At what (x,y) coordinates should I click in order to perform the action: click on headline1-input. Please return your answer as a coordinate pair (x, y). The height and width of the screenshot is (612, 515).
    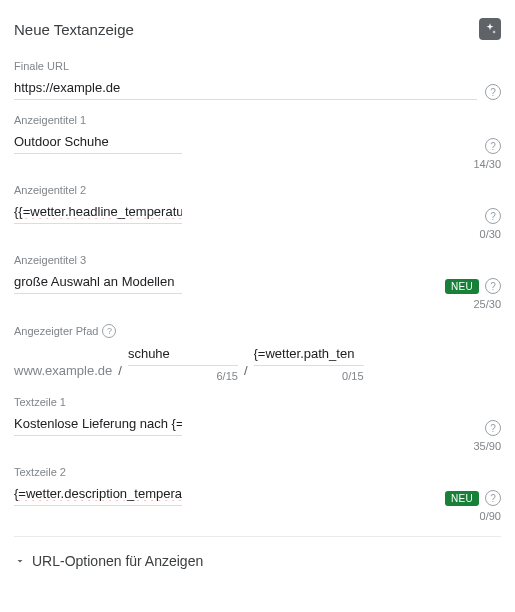
    Looking at the image, I should click on (98, 143).